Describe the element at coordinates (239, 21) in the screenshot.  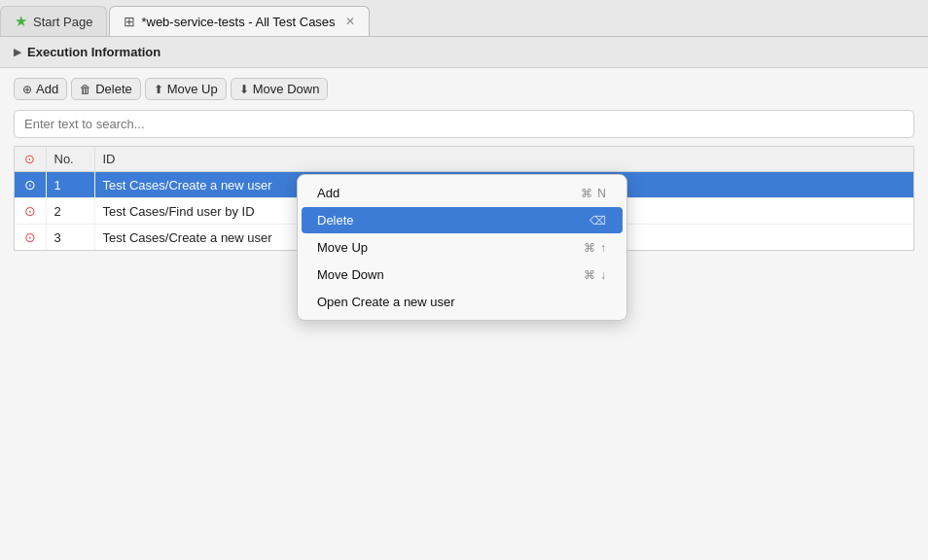
I see `tab-test-cases: ⊞ *web-service-tests - All Test Cases ✕` at that location.